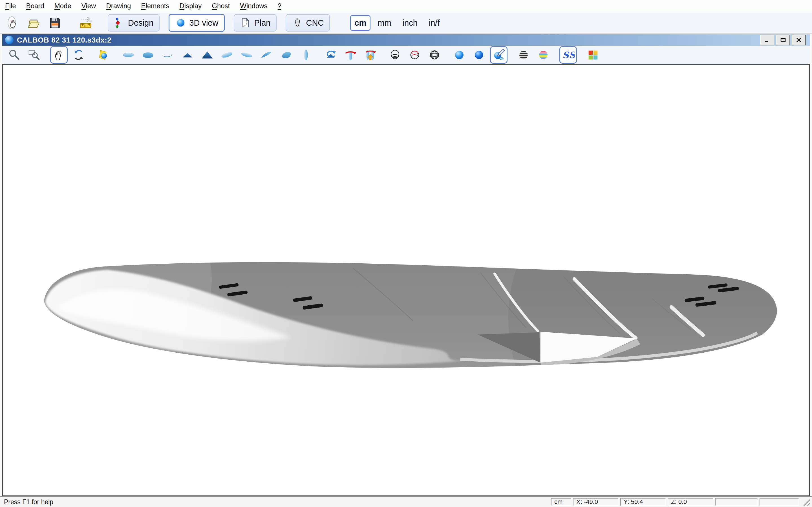 Image resolution: width=812 pixels, height=507 pixels. Describe the element at coordinates (141, 23) in the screenshot. I see `design-button-label: Design` at that location.